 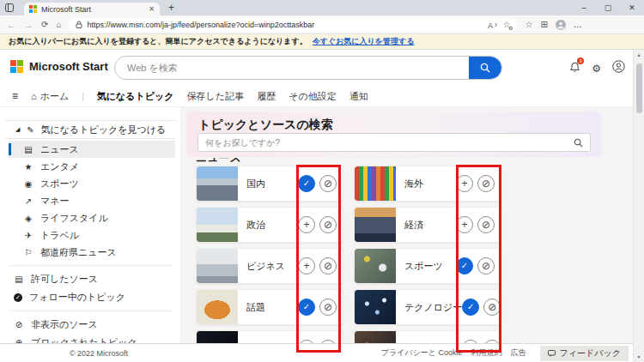 I want to click on expander-icon: ◢, so click(x=17, y=130).